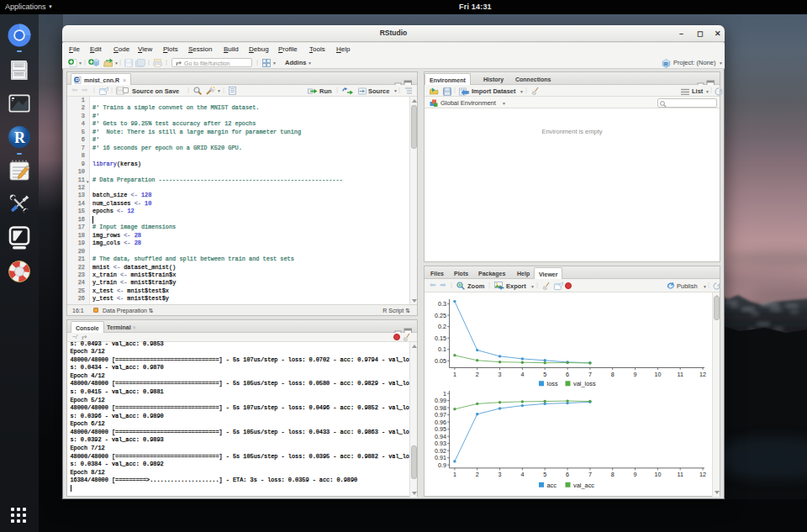 The height and width of the screenshot is (532, 807). Describe the element at coordinates (583, 486) in the screenshot. I see `svg-text: val_acc` at that location.